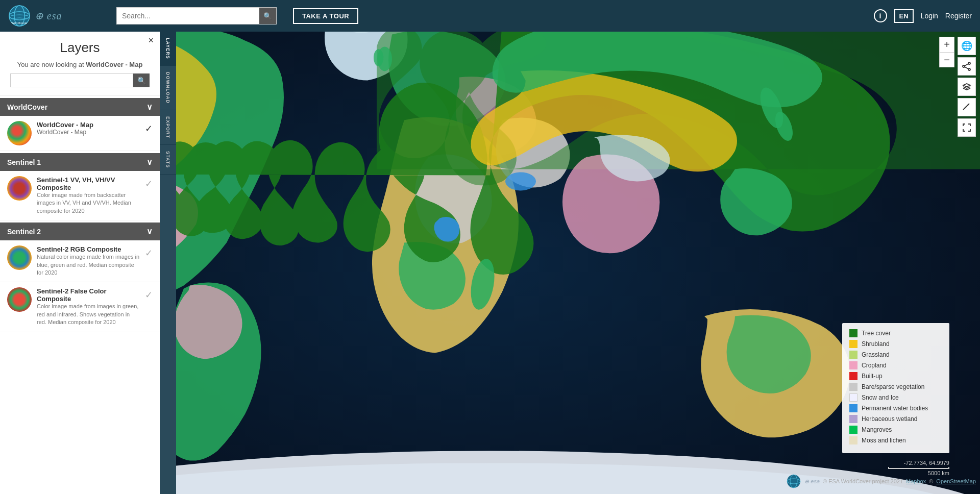  Describe the element at coordinates (88, 261) in the screenshot. I see `sentinel2-rgb-layer-info: Sentinel-2 RGB Composite Natural color i…` at that location.